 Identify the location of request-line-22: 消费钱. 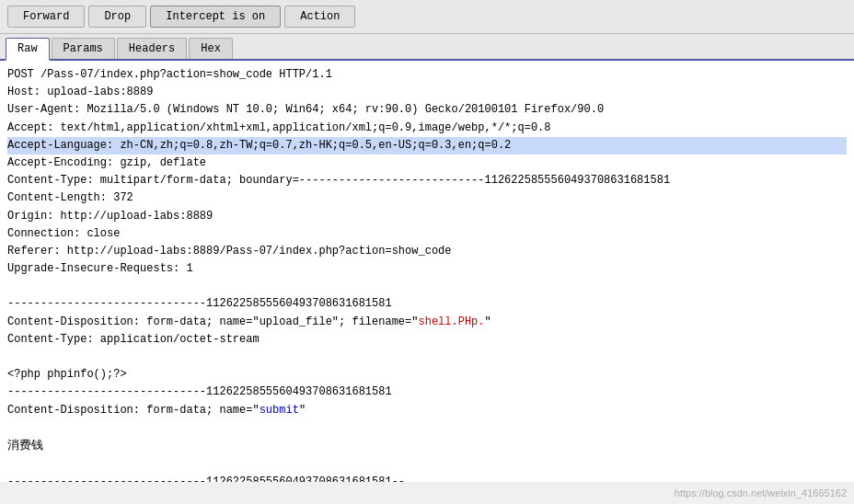
(427, 447).